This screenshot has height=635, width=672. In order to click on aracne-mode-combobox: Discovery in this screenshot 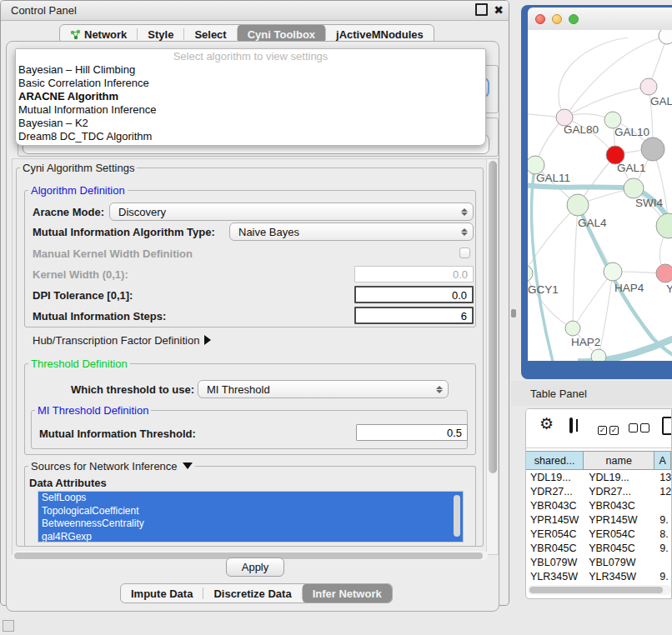, I will do `click(292, 212)`.